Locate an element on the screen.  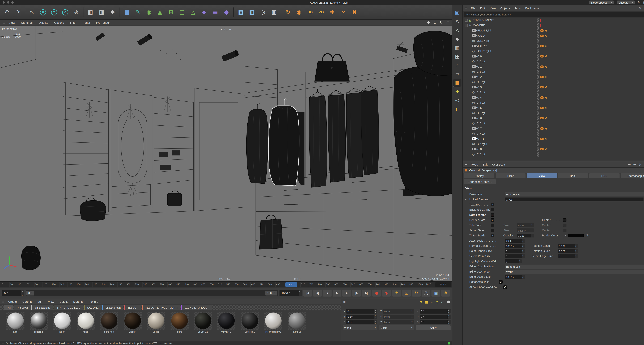
timeline-tick: 1020 is located at coordinates (430, 284).